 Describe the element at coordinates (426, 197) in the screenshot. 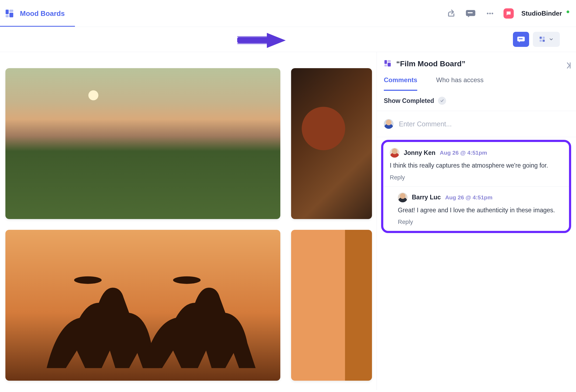

I see `comment-author: Barry Luc` at that location.